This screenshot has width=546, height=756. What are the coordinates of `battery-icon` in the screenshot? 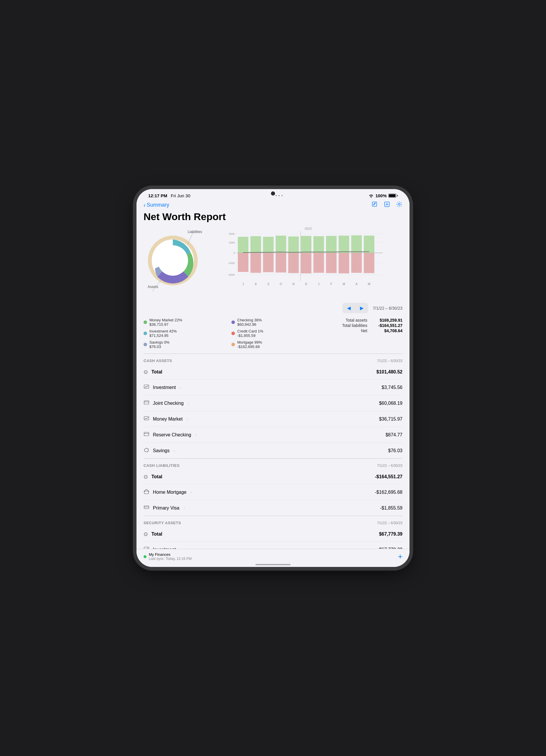 It's located at (393, 196).